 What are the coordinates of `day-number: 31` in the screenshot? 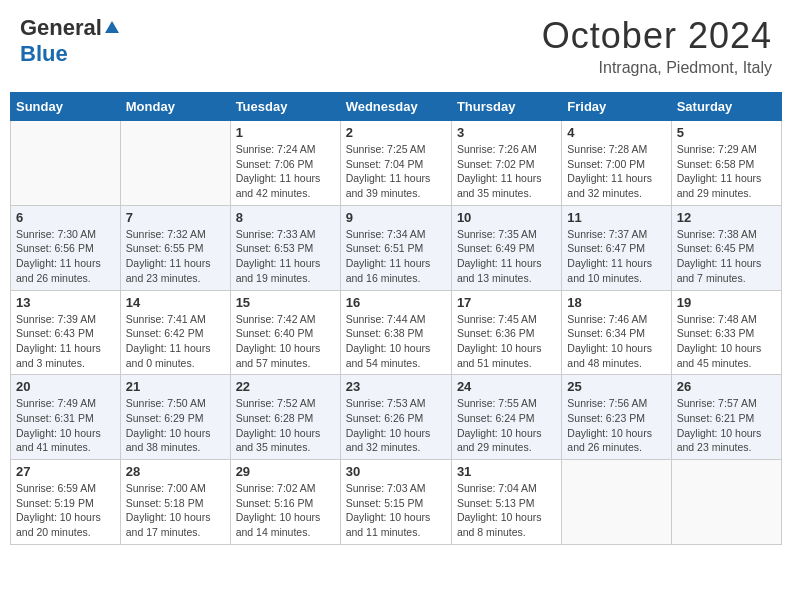 It's located at (506, 472).